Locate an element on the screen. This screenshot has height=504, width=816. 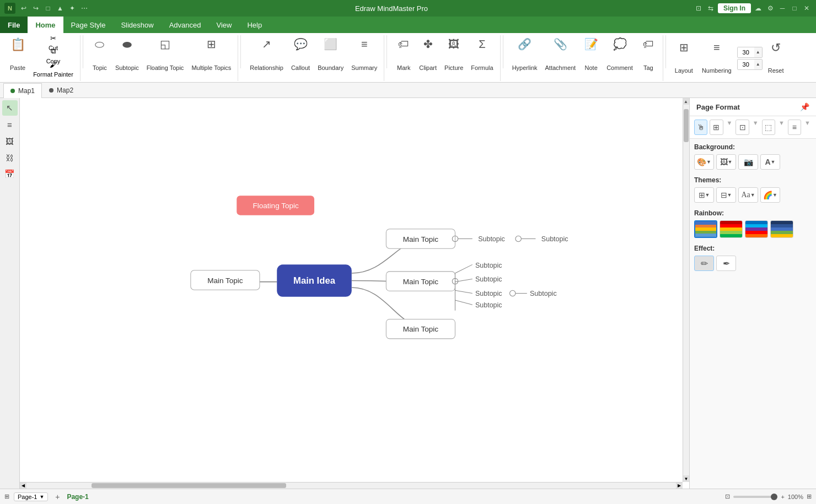
menu-advanced: Advanced is located at coordinates (185, 25).